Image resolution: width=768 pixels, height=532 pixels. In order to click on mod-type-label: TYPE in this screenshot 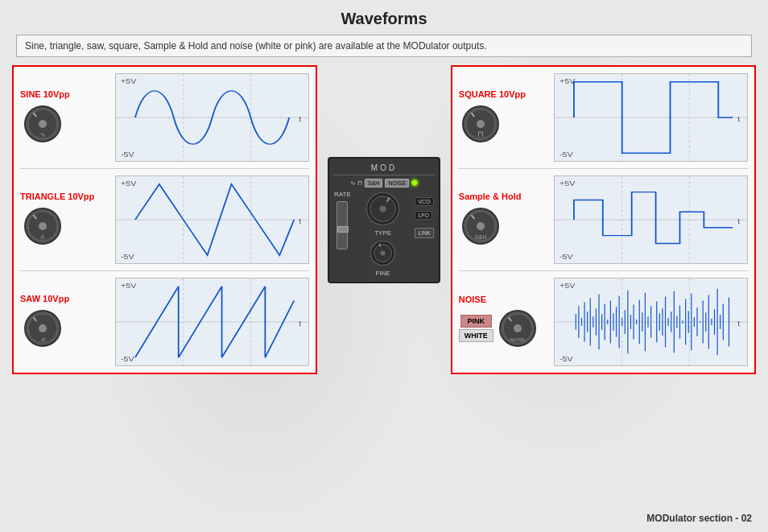, I will do `click(383, 233)`.